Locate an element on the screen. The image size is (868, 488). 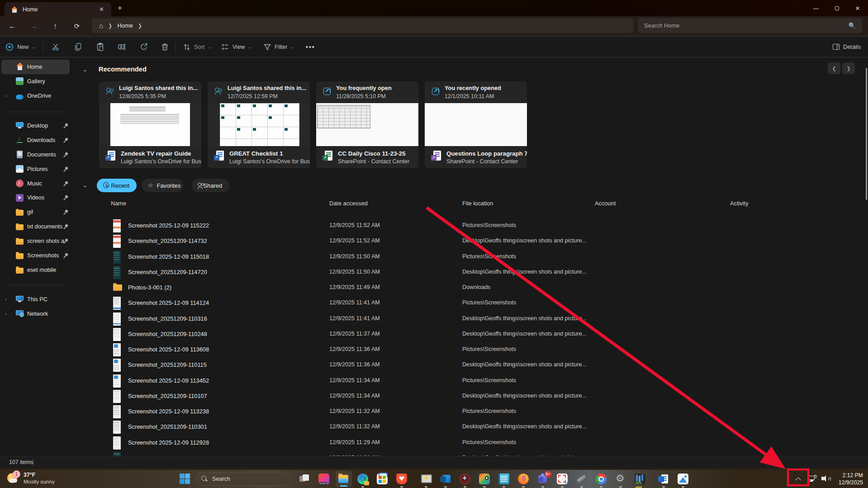
file-row: Screenshot 2025-12-09 113608 12/9/2025 1… is located at coordinates (470, 350).